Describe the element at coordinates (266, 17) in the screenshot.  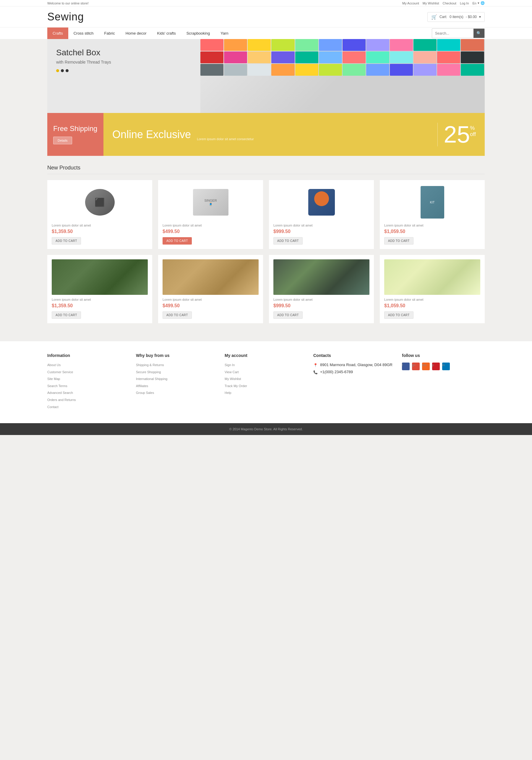
I see `site-header: Sewing 🛒 Cart: 0 item(s) - $0.00 ▾` at that location.